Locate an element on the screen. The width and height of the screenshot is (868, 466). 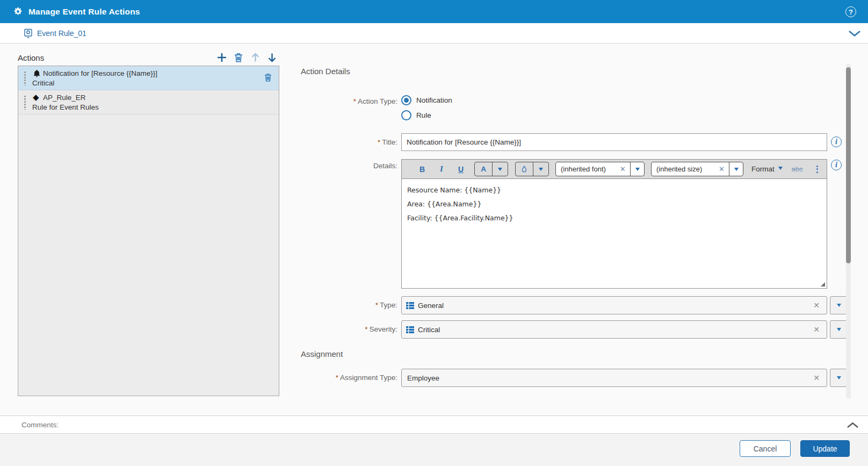
format-dropdown: Format is located at coordinates (767, 169).